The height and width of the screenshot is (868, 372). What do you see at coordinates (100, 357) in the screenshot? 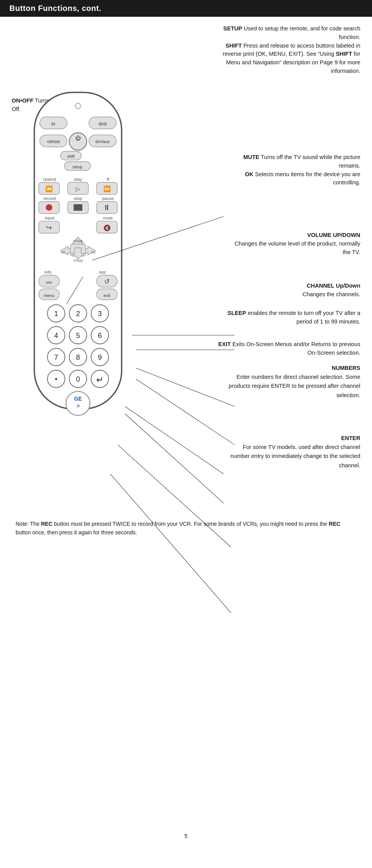
I see `svg-text: 9` at bounding box center [100, 357].